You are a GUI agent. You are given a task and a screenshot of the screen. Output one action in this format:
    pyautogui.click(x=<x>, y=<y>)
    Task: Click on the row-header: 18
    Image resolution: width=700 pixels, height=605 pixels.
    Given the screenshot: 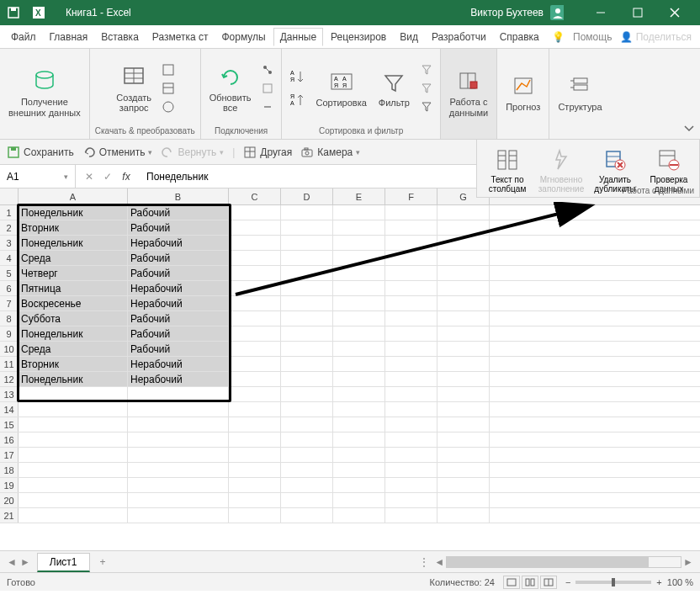 What is the action you would take?
    pyautogui.click(x=9, y=470)
    